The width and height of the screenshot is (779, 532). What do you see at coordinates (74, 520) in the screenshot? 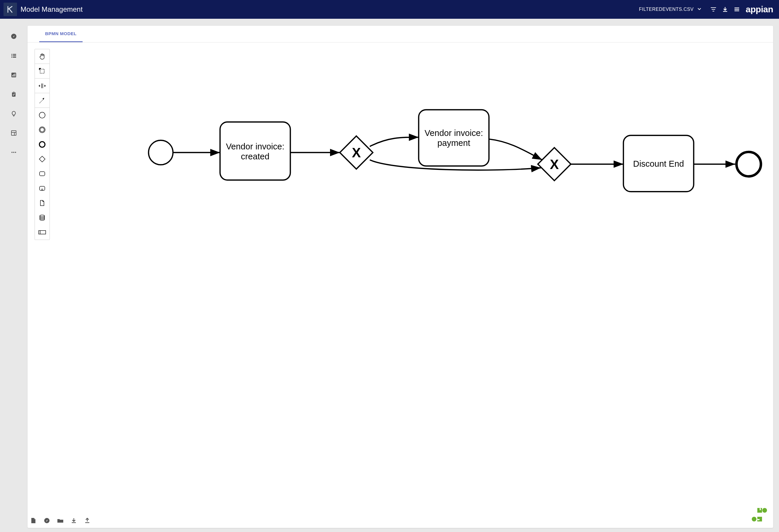
I see `download-file-button` at bounding box center [74, 520].